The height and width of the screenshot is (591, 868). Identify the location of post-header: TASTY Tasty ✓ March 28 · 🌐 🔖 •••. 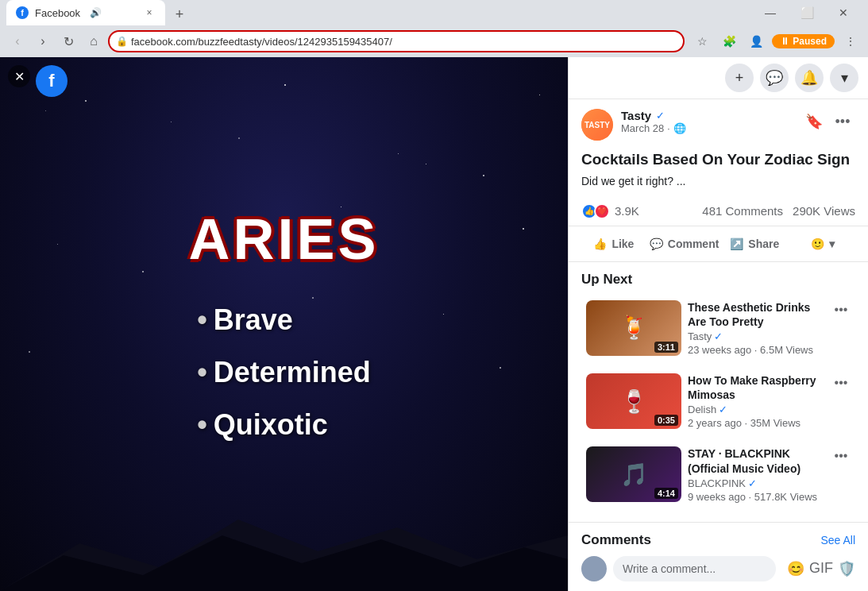
(718, 125).